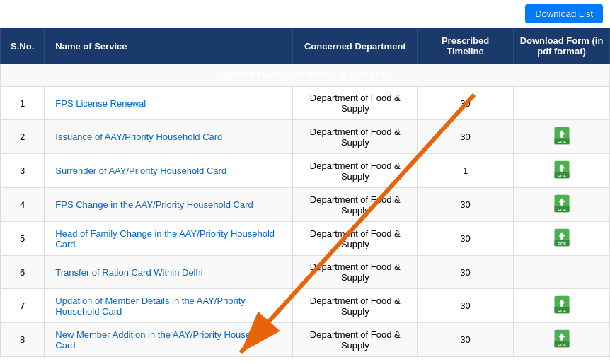  What do you see at coordinates (306, 340) in the screenshot?
I see `table-row: 8New Member Addition in the AAY/Priority…` at bounding box center [306, 340].